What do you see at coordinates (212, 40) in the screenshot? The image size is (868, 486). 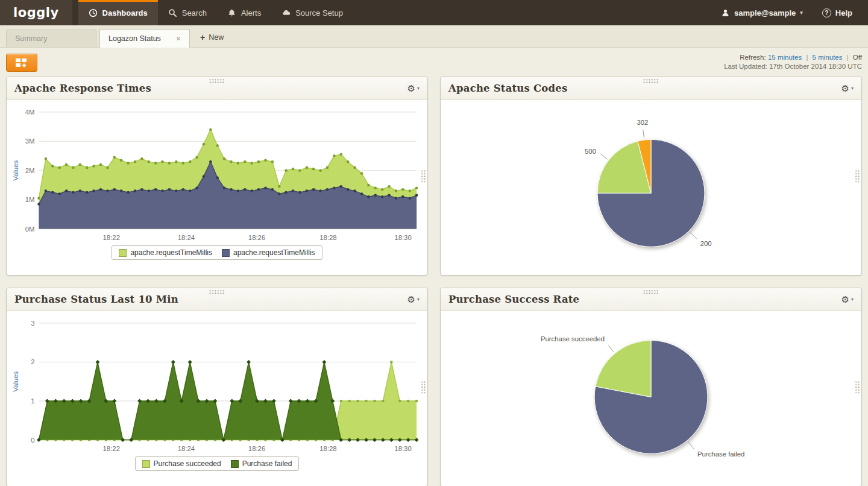 I see `new-tab-button: + New` at bounding box center [212, 40].